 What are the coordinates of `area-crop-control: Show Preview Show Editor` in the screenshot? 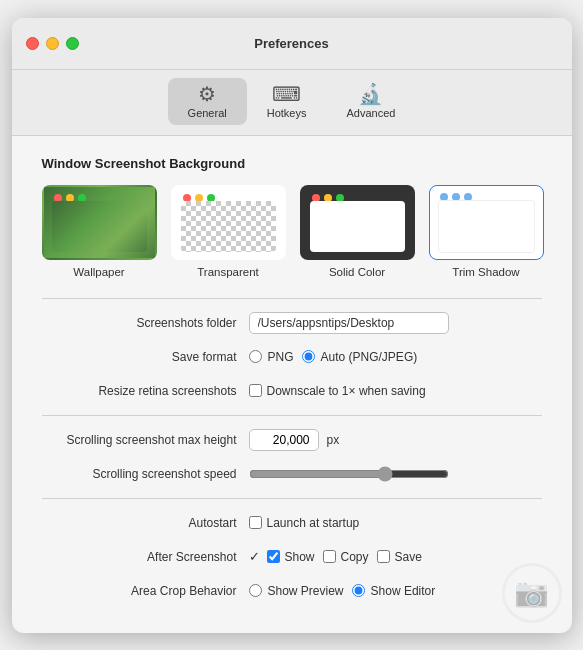 It's located at (396, 591).